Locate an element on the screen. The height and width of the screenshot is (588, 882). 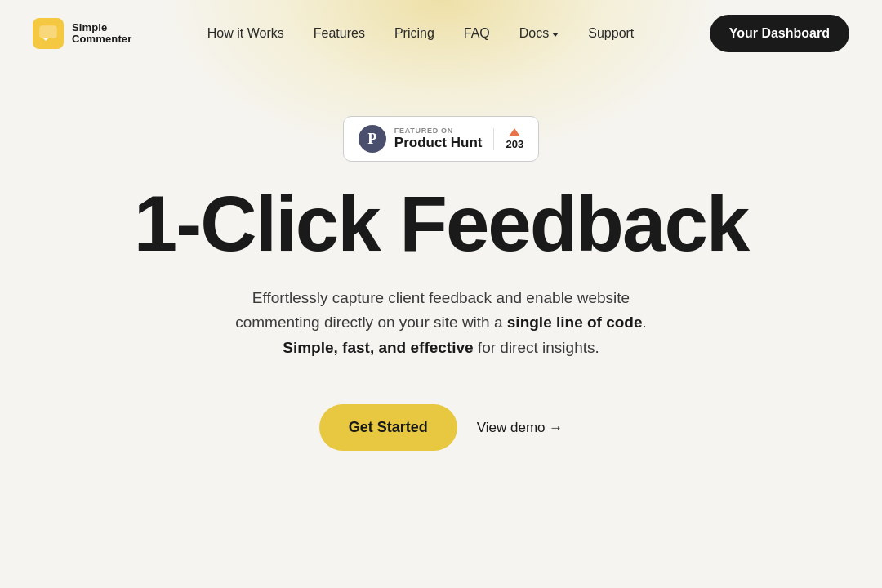
nav-link-pricing: Pricing is located at coordinates (415, 33).